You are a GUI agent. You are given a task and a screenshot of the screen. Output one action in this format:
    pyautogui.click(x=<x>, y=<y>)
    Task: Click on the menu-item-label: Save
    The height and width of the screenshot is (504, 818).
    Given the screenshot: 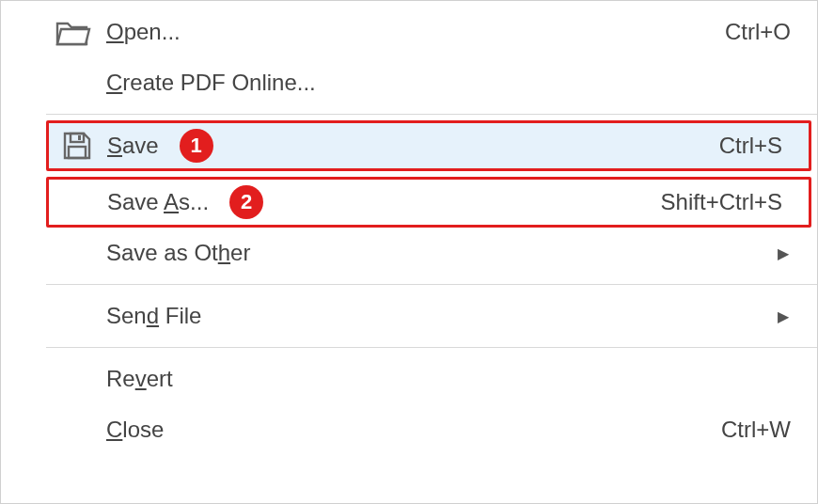 What is the action you would take?
    pyautogui.click(x=134, y=146)
    